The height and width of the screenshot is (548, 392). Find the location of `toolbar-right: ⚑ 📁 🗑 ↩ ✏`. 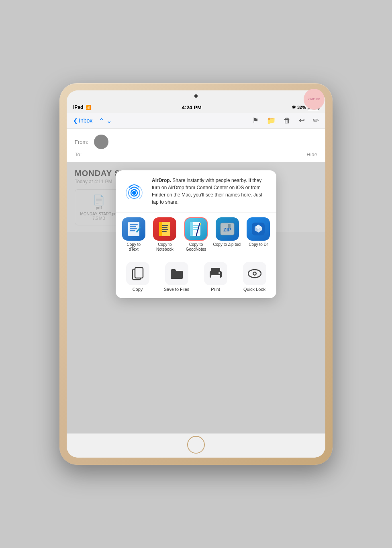

toolbar-right: ⚑ 📁 🗑 ↩ ✏ is located at coordinates (286, 121).